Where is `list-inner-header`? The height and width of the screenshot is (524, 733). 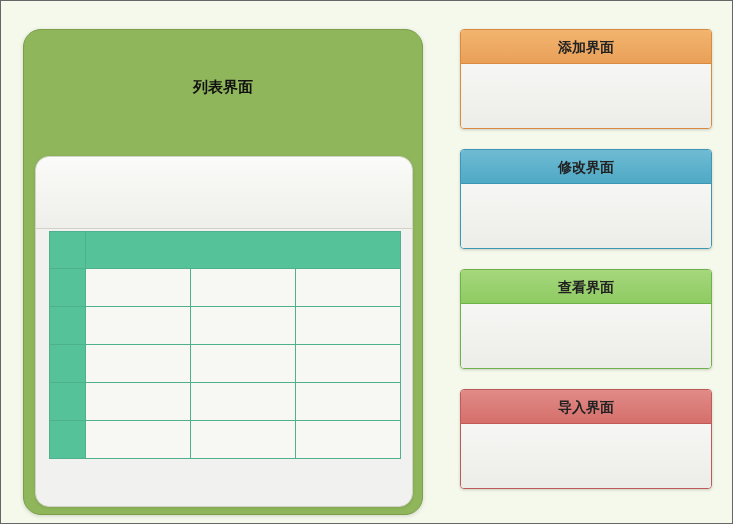 list-inner-header is located at coordinates (224, 193).